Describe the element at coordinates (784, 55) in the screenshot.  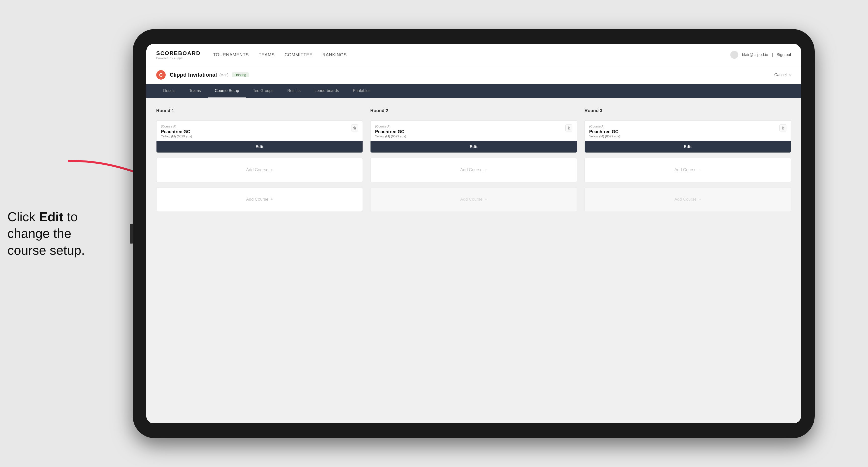
I see `sign-out-link: Sign out` at that location.